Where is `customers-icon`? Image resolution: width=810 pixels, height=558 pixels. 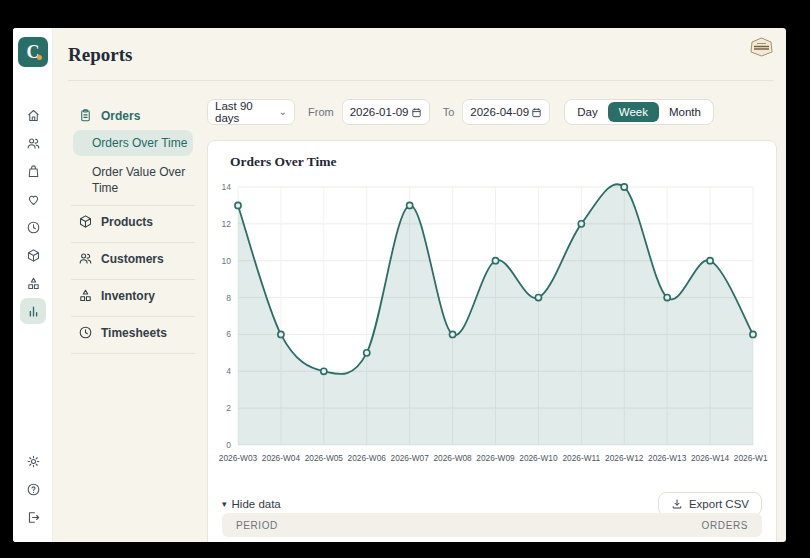 customers-icon is located at coordinates (33, 143).